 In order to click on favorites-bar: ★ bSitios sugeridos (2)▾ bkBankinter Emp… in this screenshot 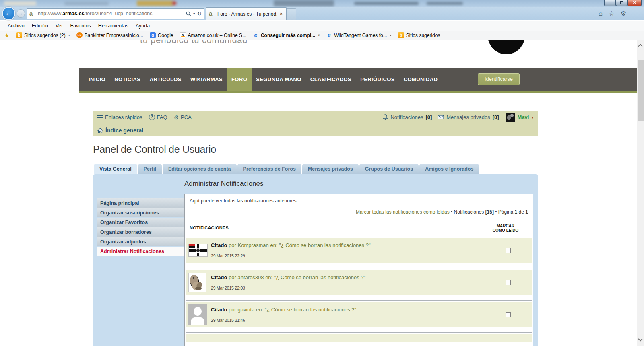, I will do `click(322, 35)`.